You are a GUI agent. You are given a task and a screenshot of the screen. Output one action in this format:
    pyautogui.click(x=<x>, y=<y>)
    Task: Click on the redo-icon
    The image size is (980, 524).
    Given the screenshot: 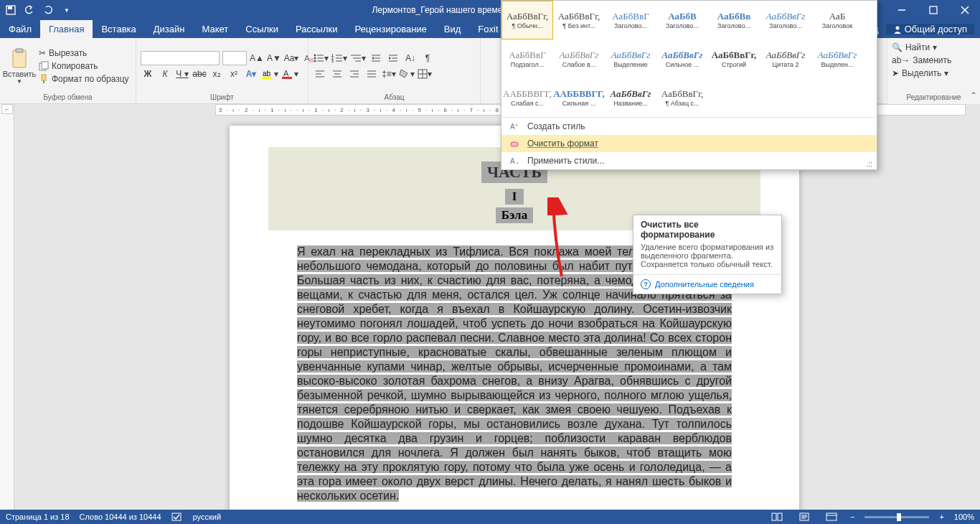 What is the action you would take?
    pyautogui.click(x=48, y=10)
    